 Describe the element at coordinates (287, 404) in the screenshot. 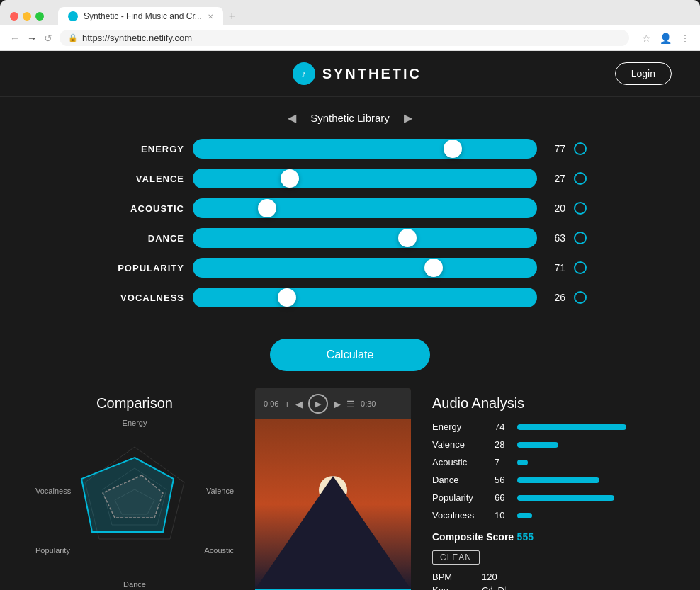

I see `add-button: +` at that location.